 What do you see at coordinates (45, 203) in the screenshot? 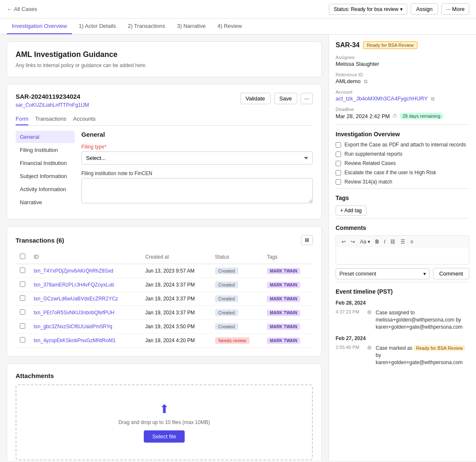
I see `sidebar-item-narrative: Narrative` at bounding box center [45, 203].